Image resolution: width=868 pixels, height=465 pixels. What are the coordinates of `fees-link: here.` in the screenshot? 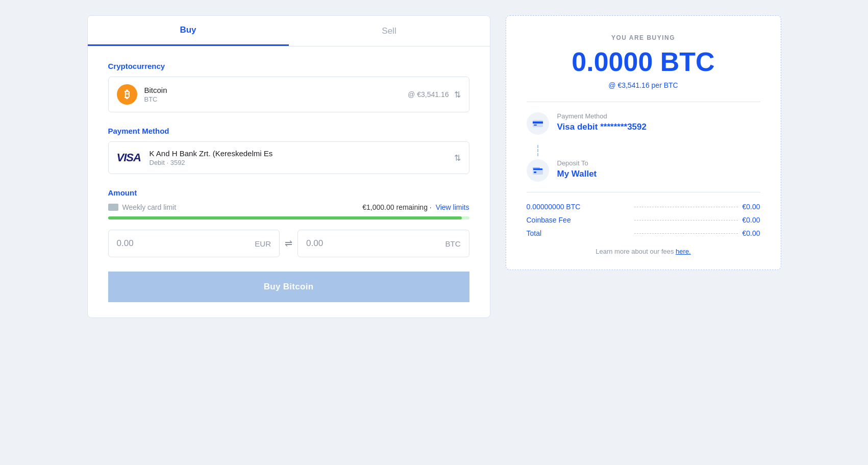 It's located at (683, 251).